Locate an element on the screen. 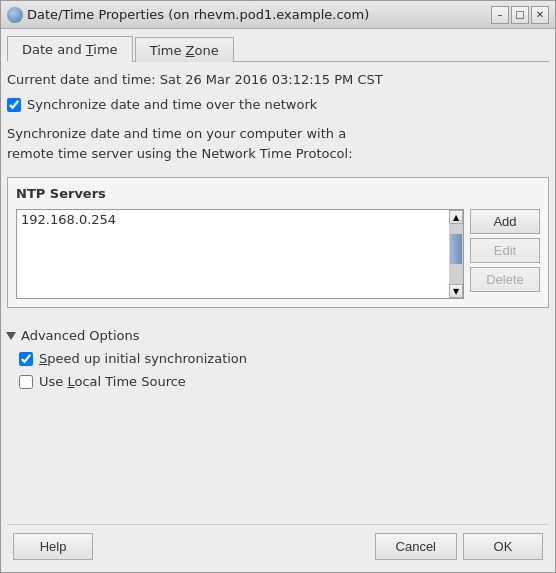  scroll-thumb is located at coordinates (456, 249).